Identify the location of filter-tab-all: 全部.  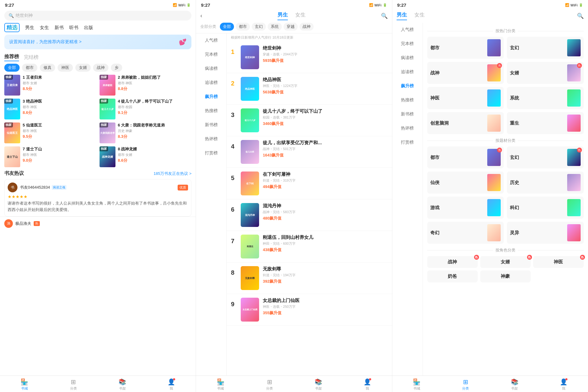
(227, 27).